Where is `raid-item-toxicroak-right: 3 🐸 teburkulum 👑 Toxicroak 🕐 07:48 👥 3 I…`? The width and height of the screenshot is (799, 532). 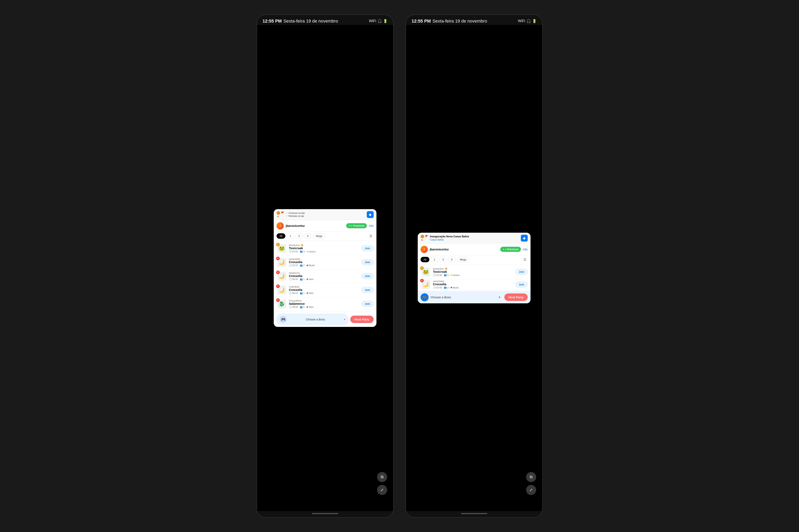
raid-item-toxicroak-right: 3 🐸 teburkulum 👑 Toxicroak 🕐 07:48 👥 3 I… is located at coordinates (474, 272).